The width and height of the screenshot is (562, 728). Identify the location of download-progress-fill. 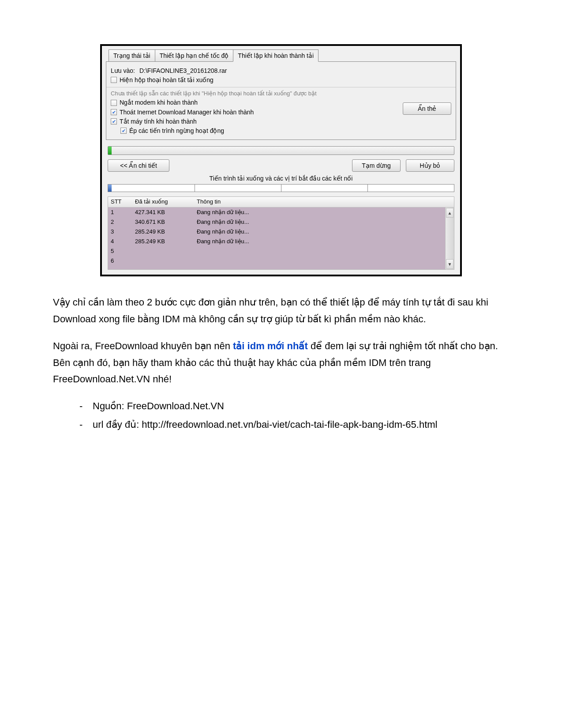
(110, 151).